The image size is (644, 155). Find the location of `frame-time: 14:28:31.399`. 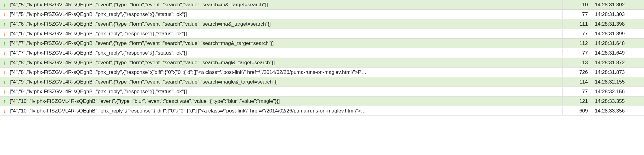

frame-time: 14:28:31.399 is located at coordinates (617, 34).